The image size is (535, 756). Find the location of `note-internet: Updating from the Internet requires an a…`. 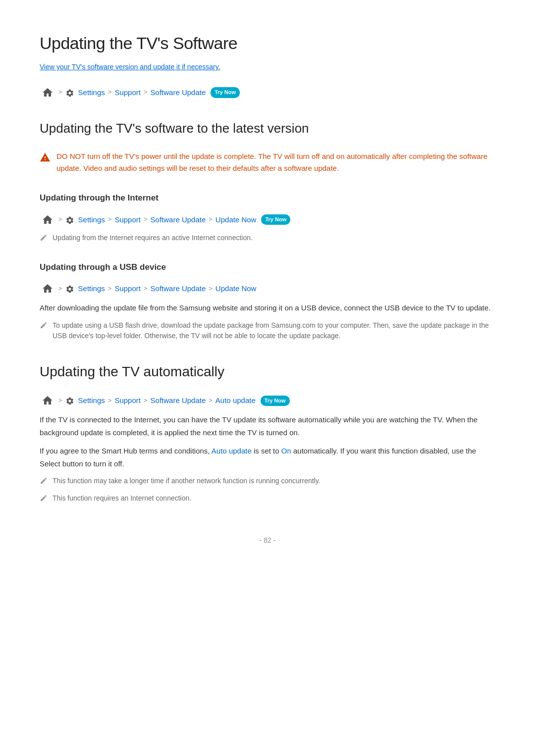

note-internet: Updating from the Internet requires an a… is located at coordinates (268, 239).